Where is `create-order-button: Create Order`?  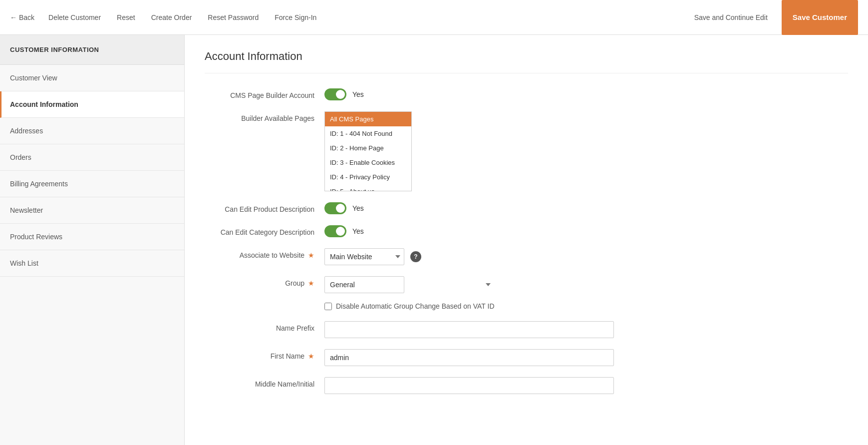
create-order-button: Create Order is located at coordinates (172, 17).